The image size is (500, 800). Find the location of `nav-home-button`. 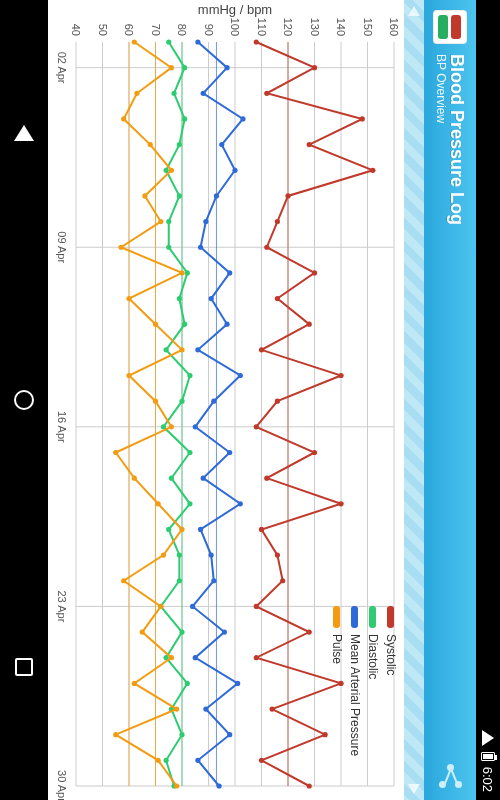

nav-home-button is located at coordinates (24, 400).